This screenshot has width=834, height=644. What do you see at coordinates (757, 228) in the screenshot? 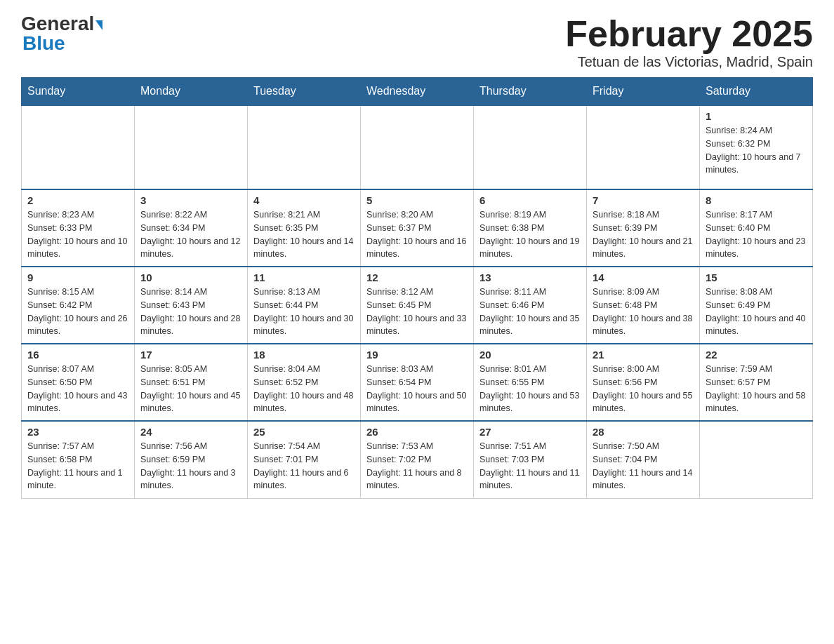
I see `table-row: 8Sunrise: 8:17 AMSunset: 6:40 PMDaylight…` at bounding box center [757, 228].